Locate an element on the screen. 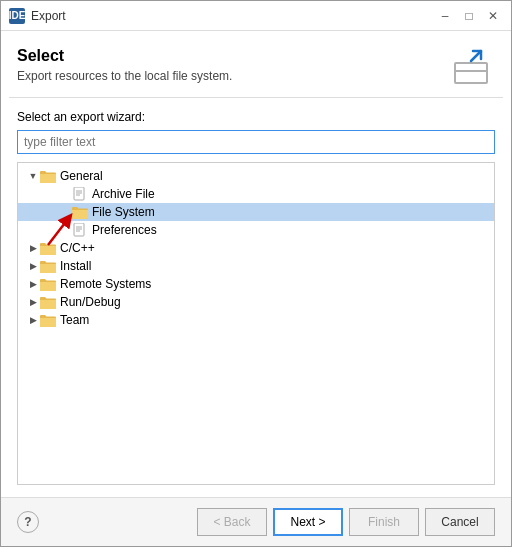 The image size is (512, 547). folder-icon-install is located at coordinates (48, 266).